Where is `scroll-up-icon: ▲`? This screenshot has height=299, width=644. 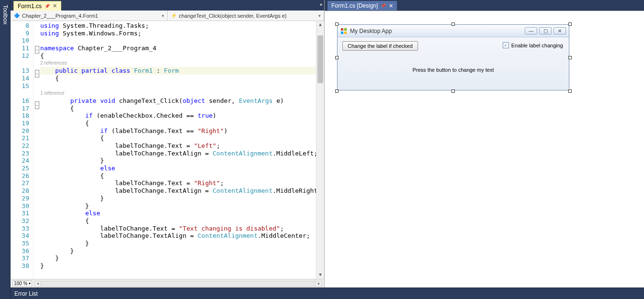 scroll-up-icon: ▲ is located at coordinates (320, 25).